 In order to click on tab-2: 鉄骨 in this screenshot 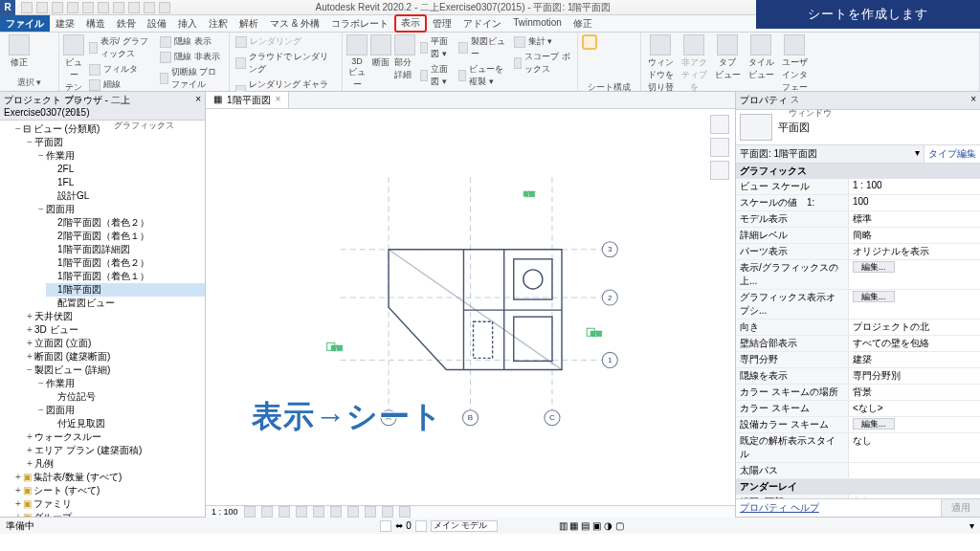, I will do `click(126, 23)`.